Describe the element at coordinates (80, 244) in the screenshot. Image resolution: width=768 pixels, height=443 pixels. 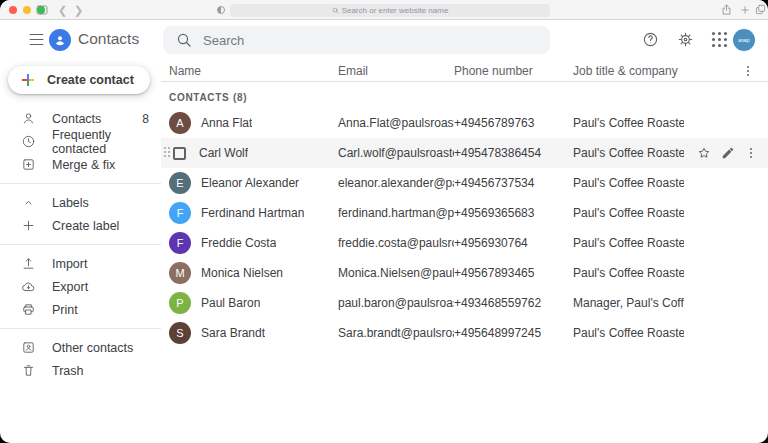
I see `sidebar-divider` at that location.